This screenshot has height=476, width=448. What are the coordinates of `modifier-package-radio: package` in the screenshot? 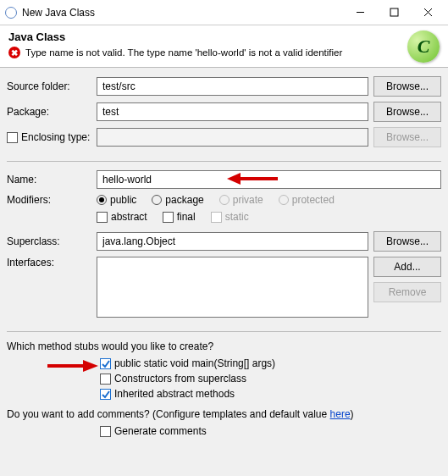 It's located at (178, 200).